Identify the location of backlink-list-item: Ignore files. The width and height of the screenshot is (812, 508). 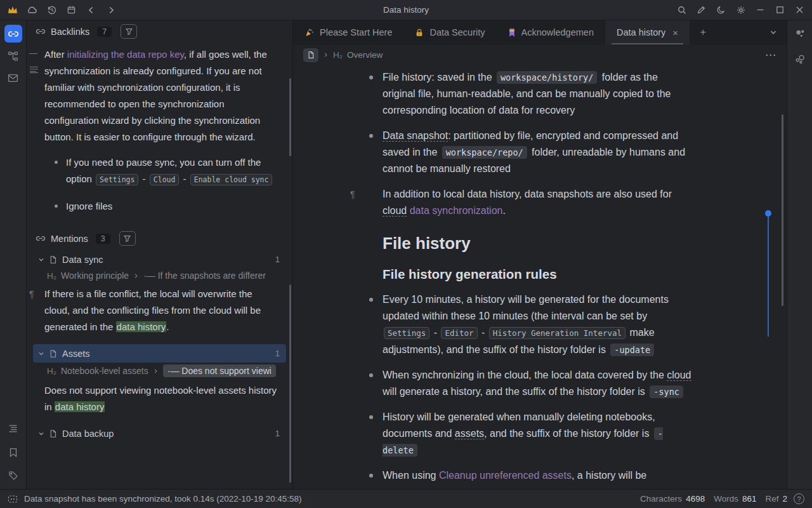
(171, 206).